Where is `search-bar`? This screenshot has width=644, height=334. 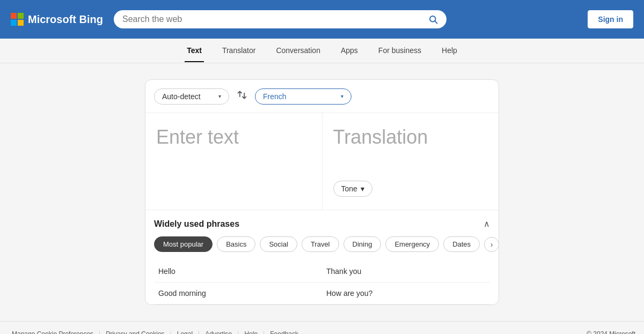
search-bar is located at coordinates (280, 19).